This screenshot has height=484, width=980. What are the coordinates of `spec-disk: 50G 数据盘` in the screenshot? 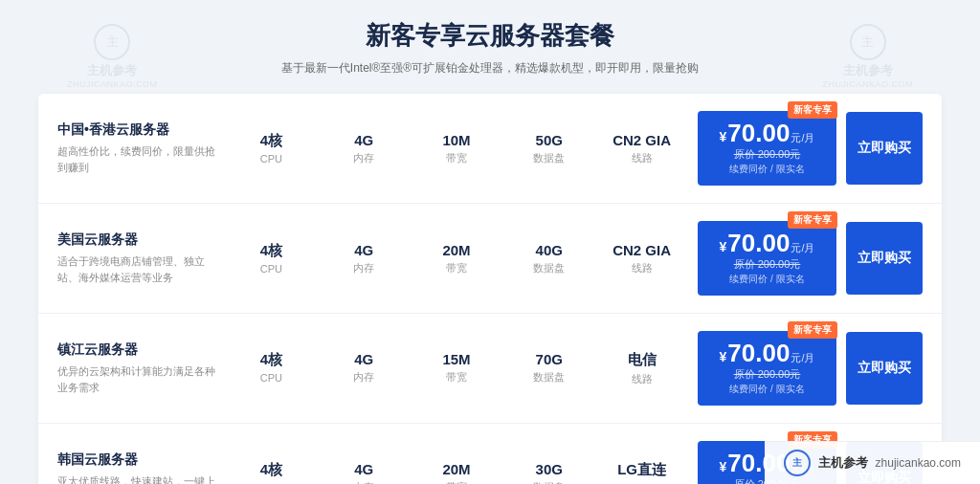 It's located at (549, 149).